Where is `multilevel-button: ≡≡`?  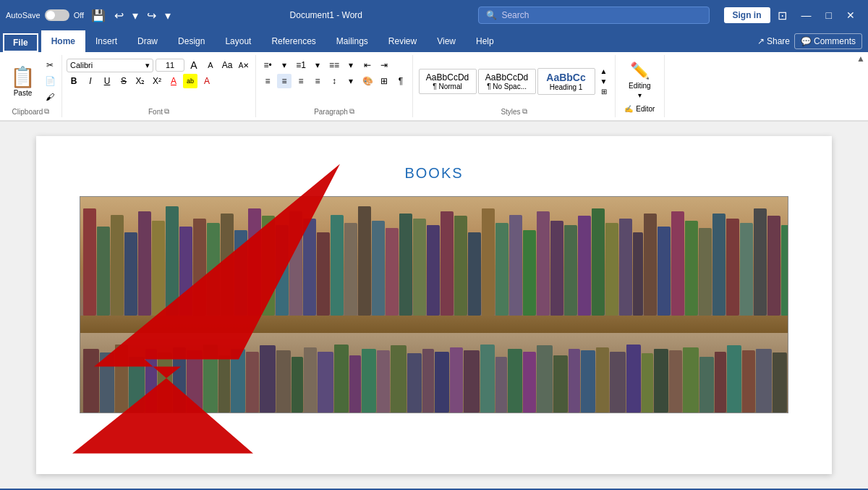 multilevel-button: ≡≡ is located at coordinates (334, 65).